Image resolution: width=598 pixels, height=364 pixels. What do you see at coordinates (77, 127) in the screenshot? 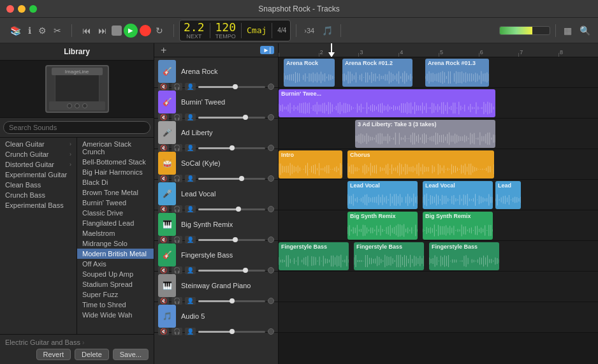
I see `search-input` at bounding box center [77, 127].